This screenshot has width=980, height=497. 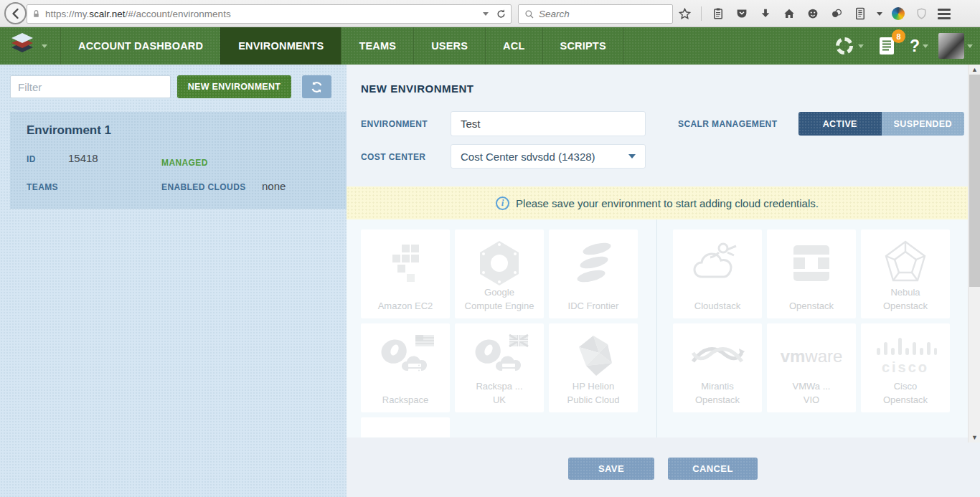 What do you see at coordinates (919, 46) in the screenshot?
I see `help-button: ?` at bounding box center [919, 46].